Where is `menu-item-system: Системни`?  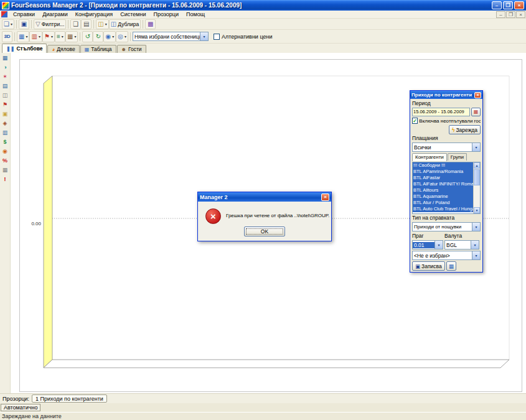 menu-item-system: Системни is located at coordinates (133, 15).